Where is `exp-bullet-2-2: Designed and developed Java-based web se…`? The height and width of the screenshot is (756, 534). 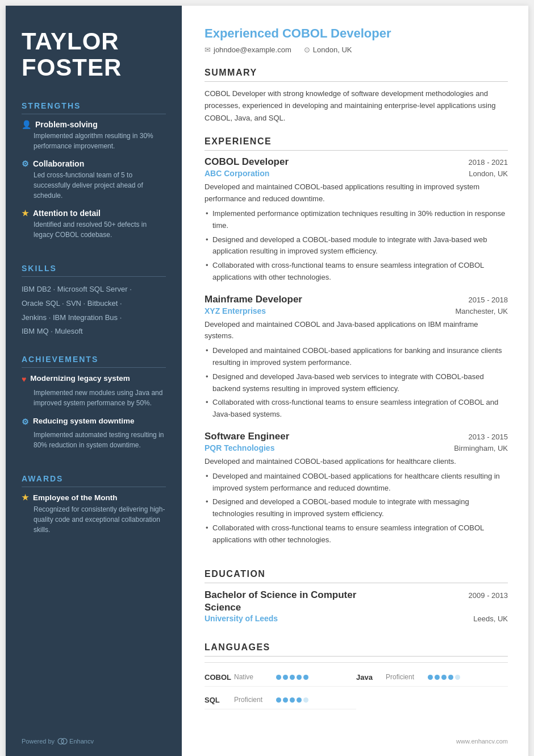 exp-bullet-2-2: Designed and developed Java-based web se… is located at coordinates (356, 383).